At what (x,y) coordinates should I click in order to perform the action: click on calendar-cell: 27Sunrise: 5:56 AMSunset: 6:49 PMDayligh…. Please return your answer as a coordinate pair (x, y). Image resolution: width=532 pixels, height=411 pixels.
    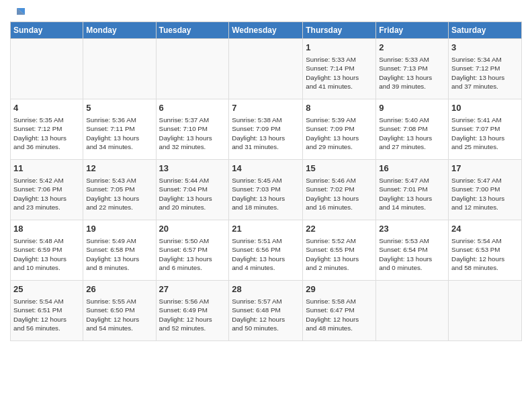
    Looking at the image, I should click on (192, 311).